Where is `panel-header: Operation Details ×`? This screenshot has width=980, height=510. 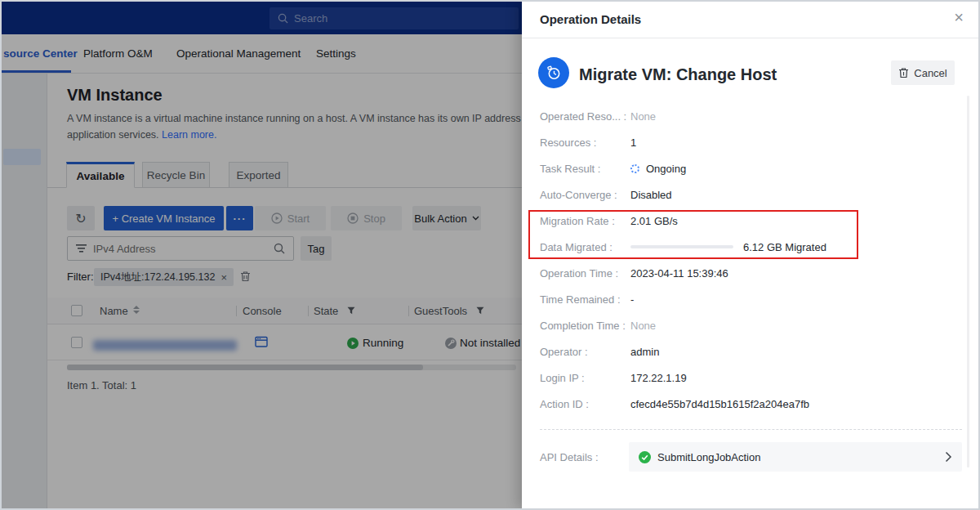 panel-header: Operation Details × is located at coordinates (751, 20).